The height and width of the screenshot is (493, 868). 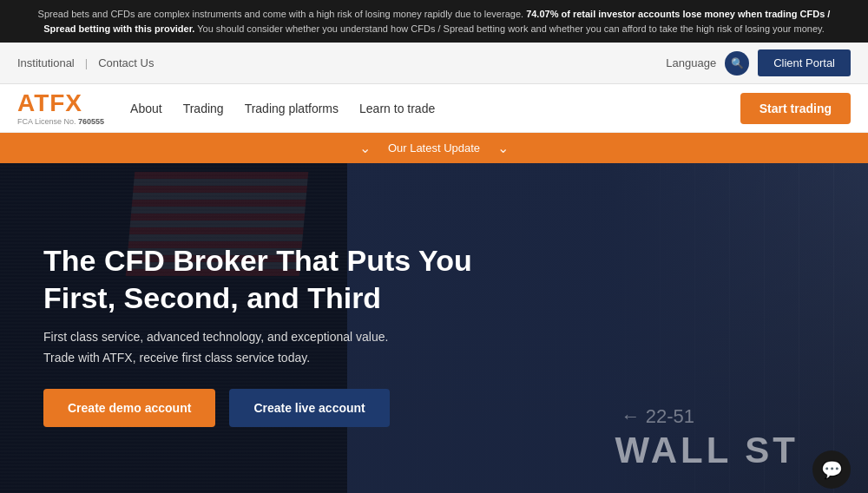 What do you see at coordinates (146, 108) in the screenshot?
I see `nav-about: About` at bounding box center [146, 108].